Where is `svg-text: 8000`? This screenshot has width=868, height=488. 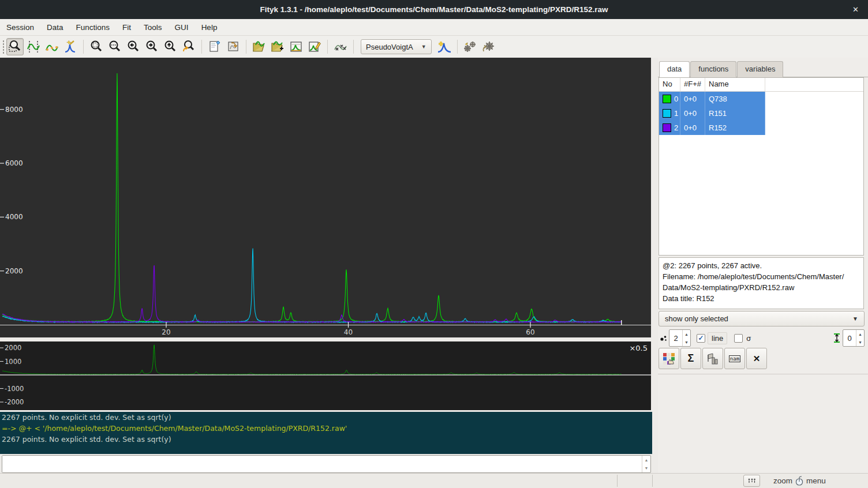
svg-text: 8000 is located at coordinates (14, 110).